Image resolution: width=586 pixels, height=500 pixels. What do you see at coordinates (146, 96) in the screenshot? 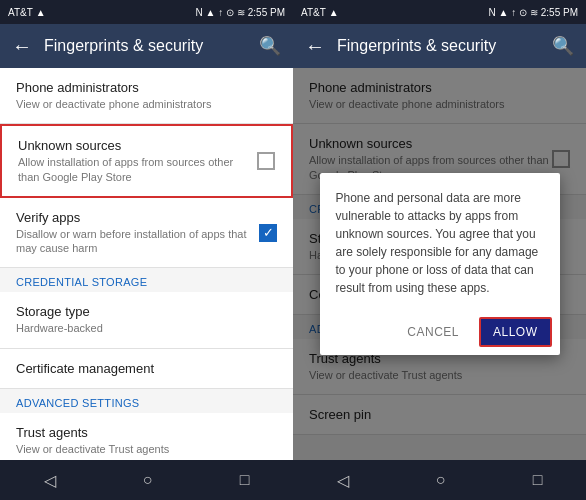
I see `phone-admins-text: Phone administrators View or deactivate …` at bounding box center [146, 96].